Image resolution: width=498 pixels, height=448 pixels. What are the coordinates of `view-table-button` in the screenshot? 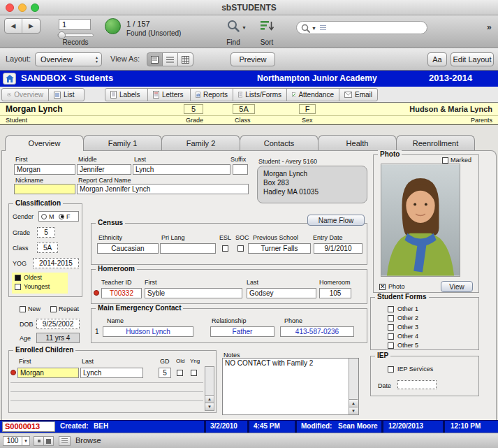 It's located at (186, 59).